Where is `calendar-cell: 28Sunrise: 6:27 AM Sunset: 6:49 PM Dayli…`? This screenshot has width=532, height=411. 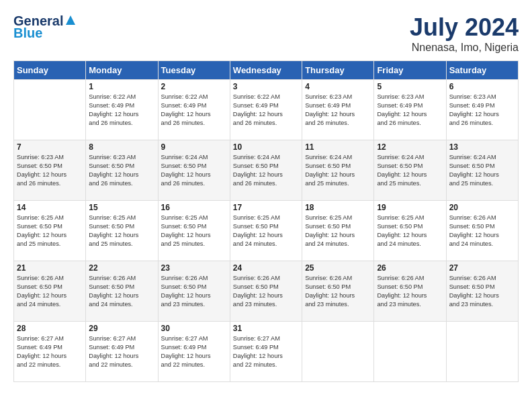 calendar-cell: 28Sunrise: 6:27 AM Sunset: 6:49 PM Dayli… is located at coordinates (50, 352).